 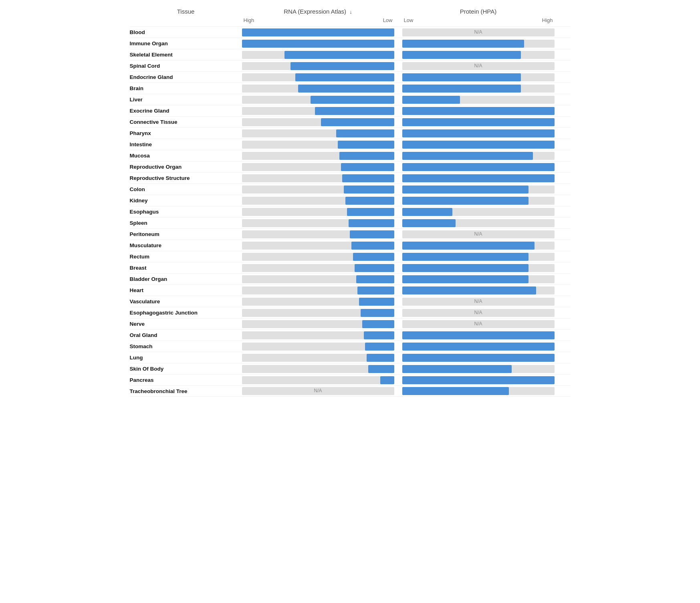 I want to click on table-row: Liver, so click(x=350, y=99).